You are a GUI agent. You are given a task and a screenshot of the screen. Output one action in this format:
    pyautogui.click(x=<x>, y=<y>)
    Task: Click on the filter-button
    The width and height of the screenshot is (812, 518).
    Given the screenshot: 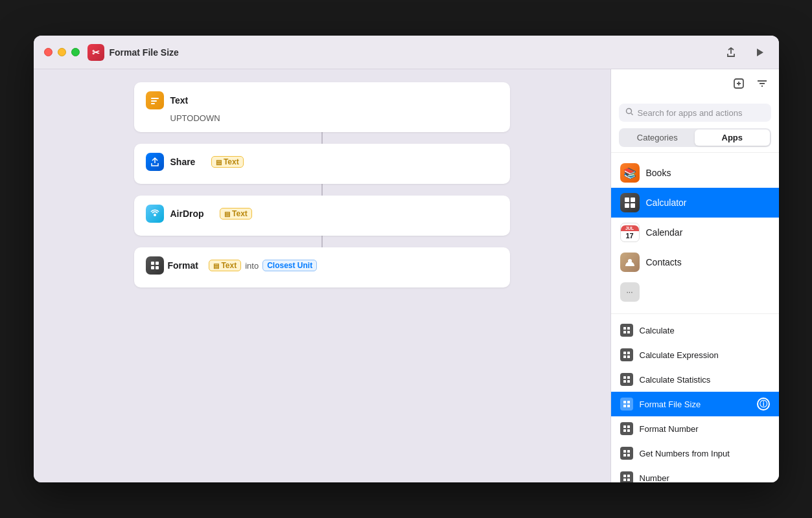 What is the action you would take?
    pyautogui.click(x=762, y=85)
    